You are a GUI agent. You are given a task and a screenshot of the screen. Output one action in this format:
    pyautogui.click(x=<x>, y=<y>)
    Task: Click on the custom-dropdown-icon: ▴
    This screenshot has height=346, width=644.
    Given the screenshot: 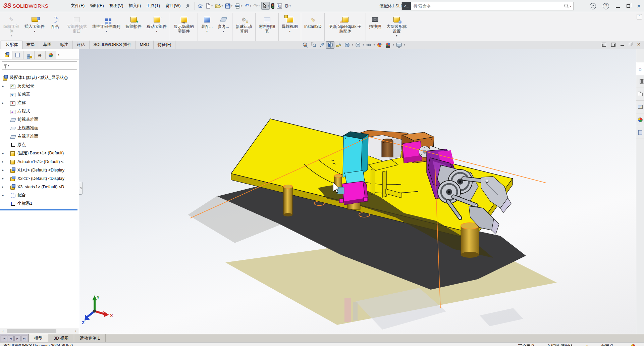 What is the action you would take?
    pyautogui.click(x=618, y=345)
    